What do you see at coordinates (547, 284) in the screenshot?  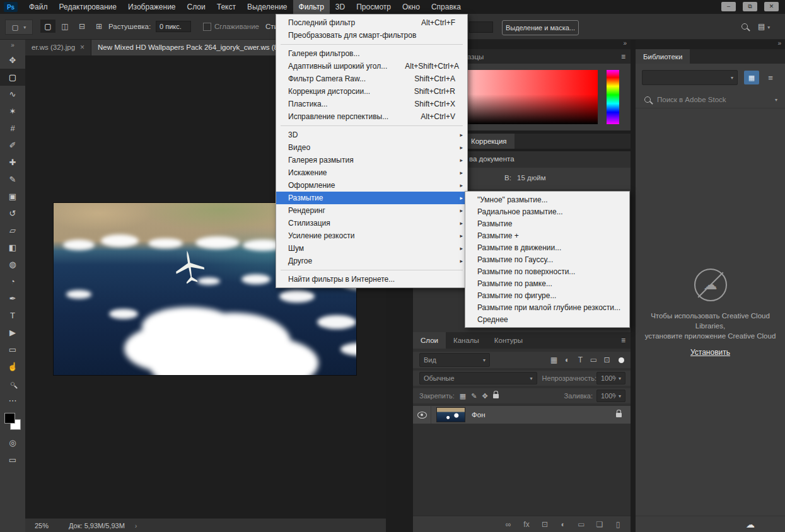 I see `blur-submenu-item: Размытие по рамке...` at bounding box center [547, 284].